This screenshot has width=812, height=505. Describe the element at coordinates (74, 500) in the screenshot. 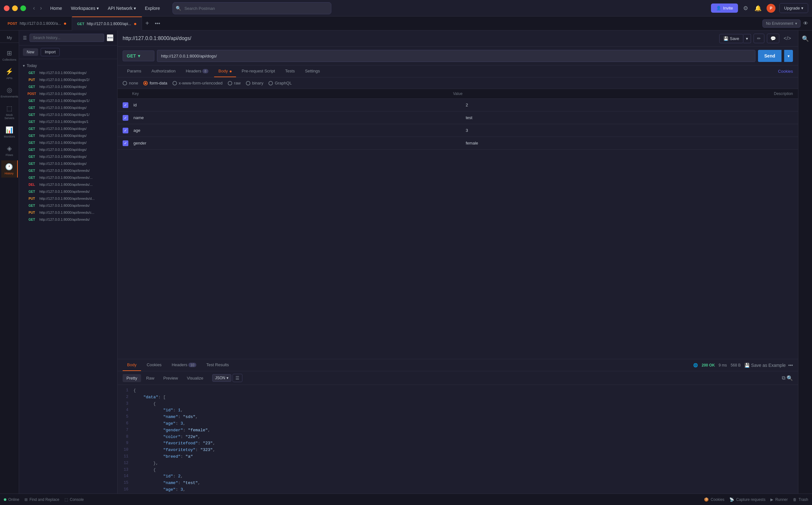

I see `console-button: ⬚ Console` at that location.